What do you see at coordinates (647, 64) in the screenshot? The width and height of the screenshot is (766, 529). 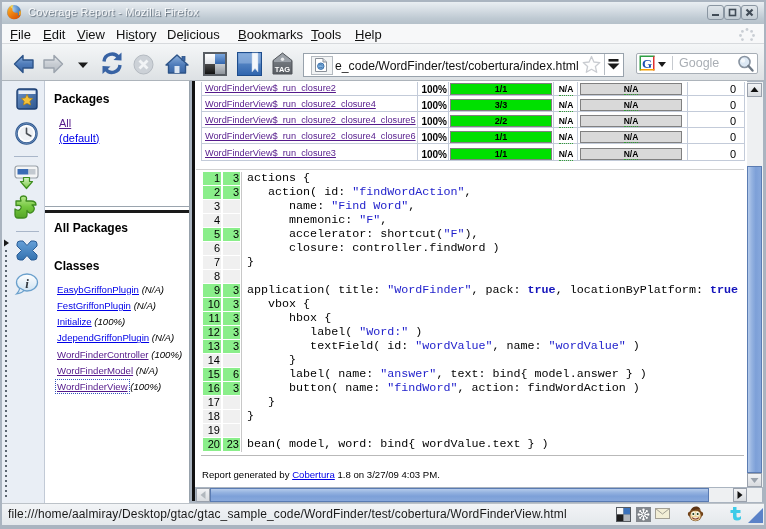 I see `svg-text: G` at bounding box center [647, 64].